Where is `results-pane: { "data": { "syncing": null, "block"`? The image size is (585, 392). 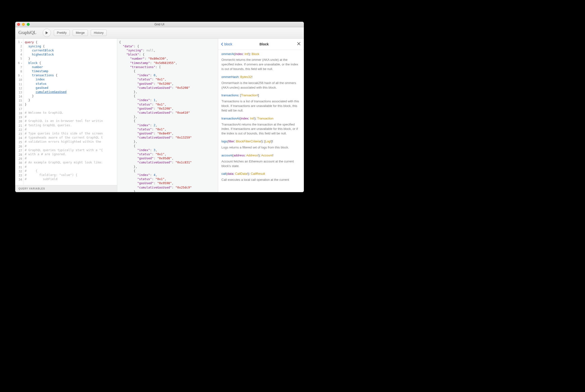
results-pane: { "data": { "syncing": null, "block" is located at coordinates (167, 116).